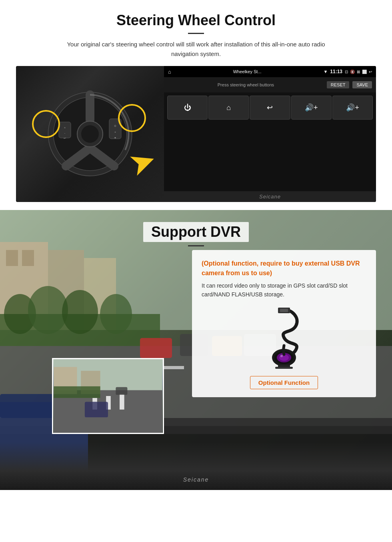  What do you see at coordinates (336, 72) in the screenshot?
I see `status-time: 11:13` at bounding box center [336, 72].